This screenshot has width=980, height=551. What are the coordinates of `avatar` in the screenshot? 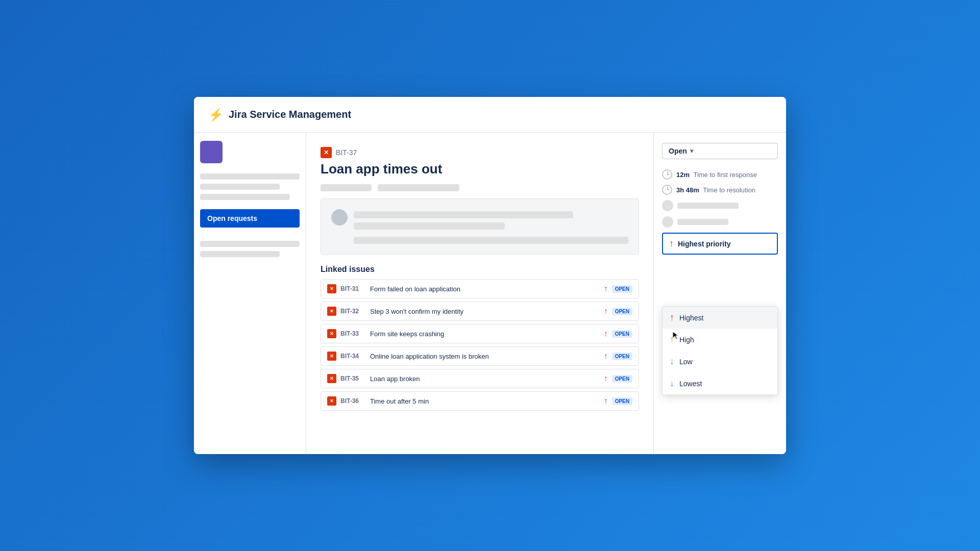 It's located at (211, 152).